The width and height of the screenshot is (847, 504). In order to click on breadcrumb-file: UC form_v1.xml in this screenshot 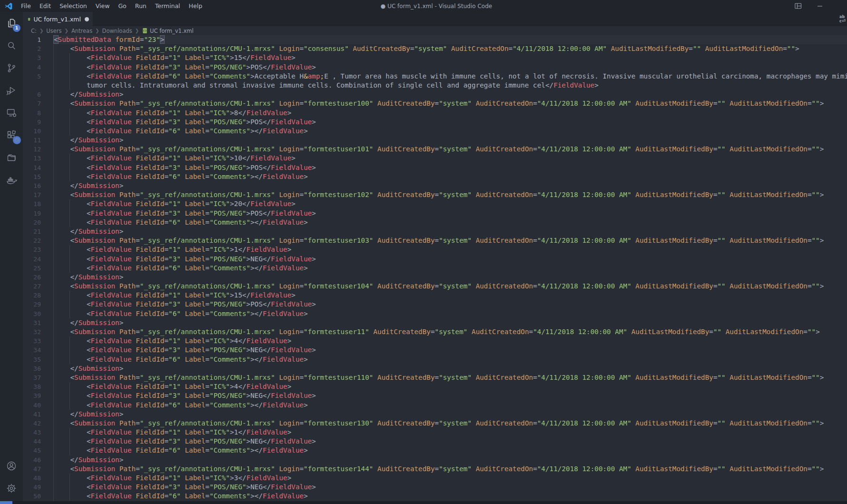, I will do `click(167, 31)`.